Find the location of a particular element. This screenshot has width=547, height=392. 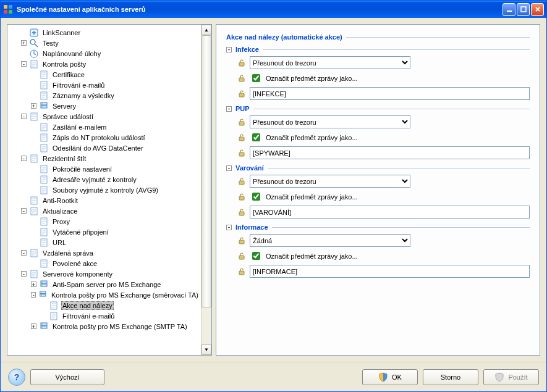

server-icon is located at coordinates (44, 327).